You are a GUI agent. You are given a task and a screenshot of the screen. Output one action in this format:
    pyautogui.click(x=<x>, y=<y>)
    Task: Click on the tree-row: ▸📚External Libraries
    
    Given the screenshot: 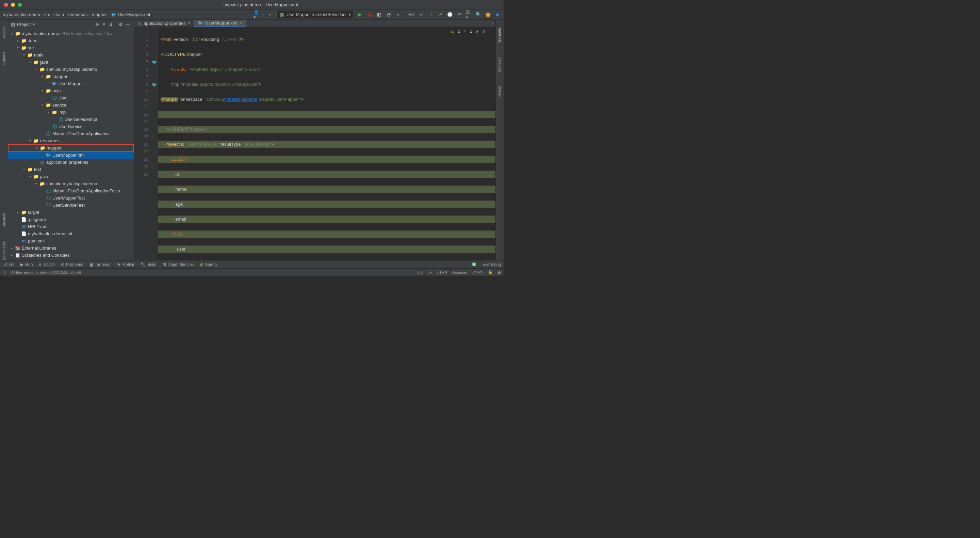 What is the action you would take?
    pyautogui.click(x=71, y=248)
    